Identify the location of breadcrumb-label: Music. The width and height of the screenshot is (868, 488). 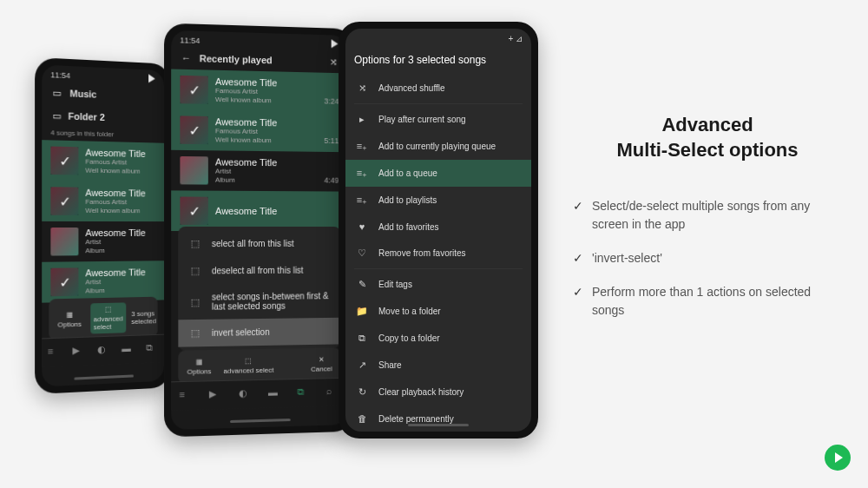
(83, 94).